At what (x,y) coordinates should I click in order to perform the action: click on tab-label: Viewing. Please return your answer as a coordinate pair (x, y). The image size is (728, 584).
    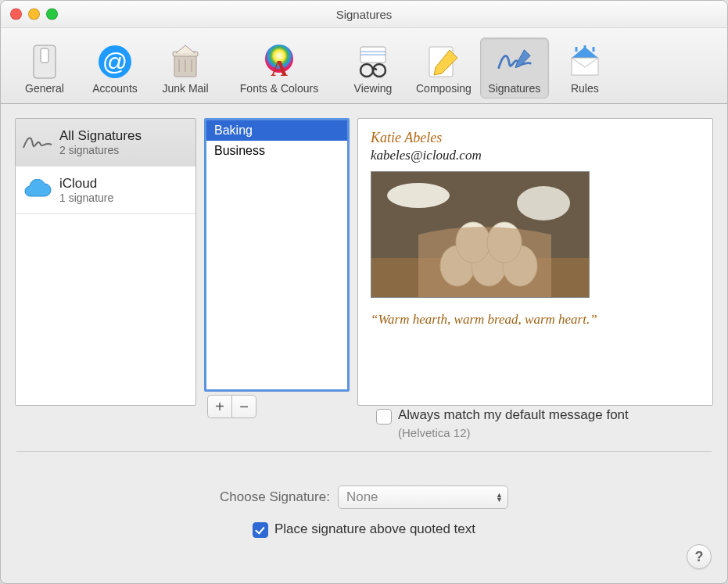
    Looking at the image, I should click on (374, 88).